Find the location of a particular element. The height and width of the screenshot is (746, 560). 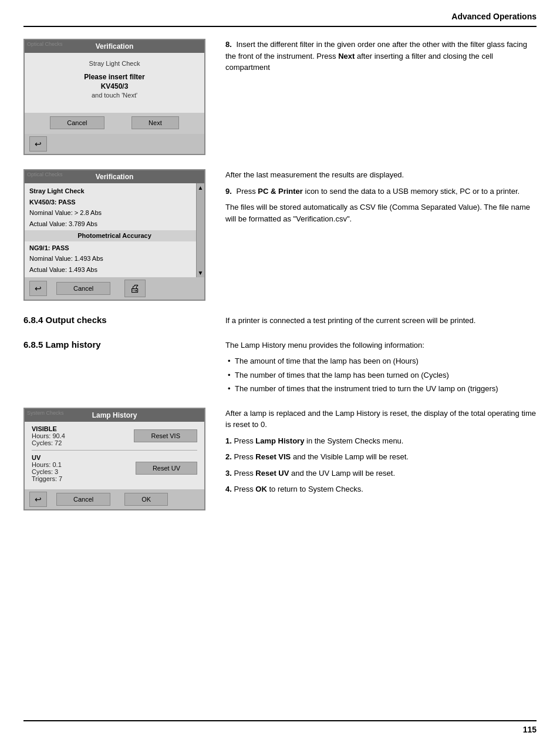

stray-result-header: Stray Light Check is located at coordinates (114, 191).